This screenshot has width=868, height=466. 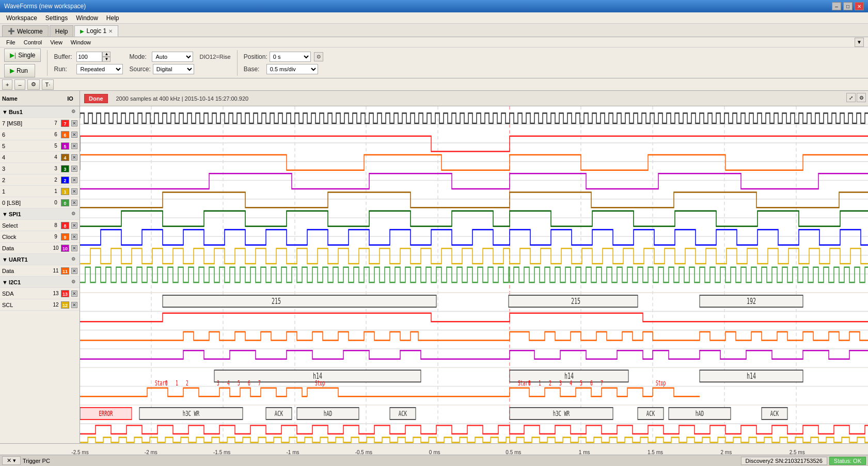 What do you see at coordinates (33, 42) in the screenshot?
I see `menu-control: Control` at bounding box center [33, 42].